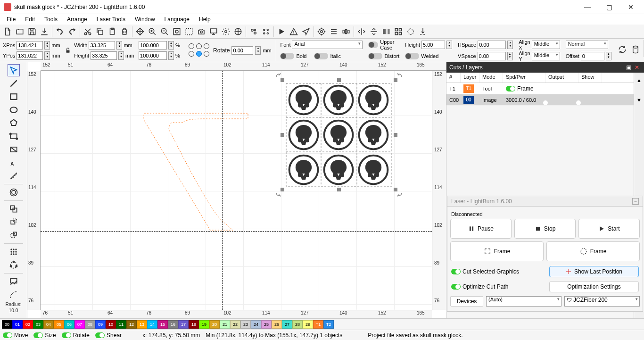  I want to click on color-swatch-26: 26, so click(277, 324).